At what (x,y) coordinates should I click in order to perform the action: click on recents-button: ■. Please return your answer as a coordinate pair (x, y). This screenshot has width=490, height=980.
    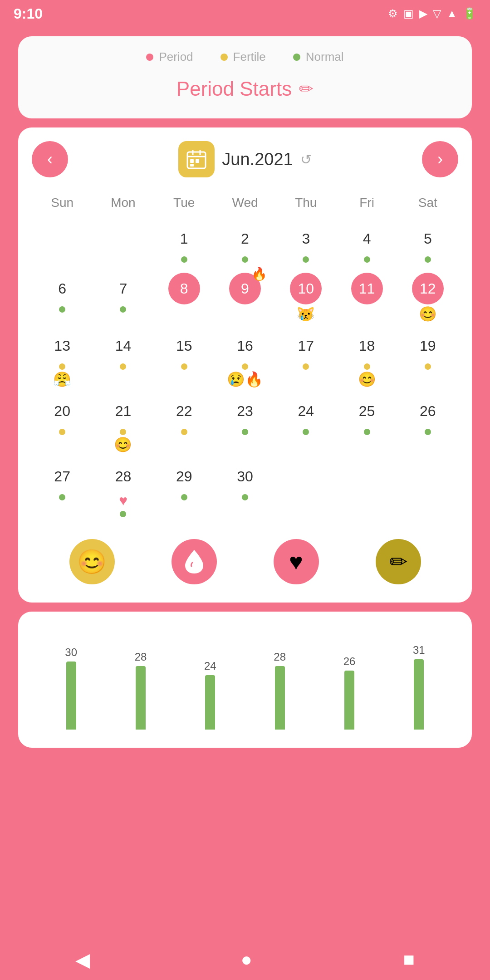
    Looking at the image, I should click on (408, 960).